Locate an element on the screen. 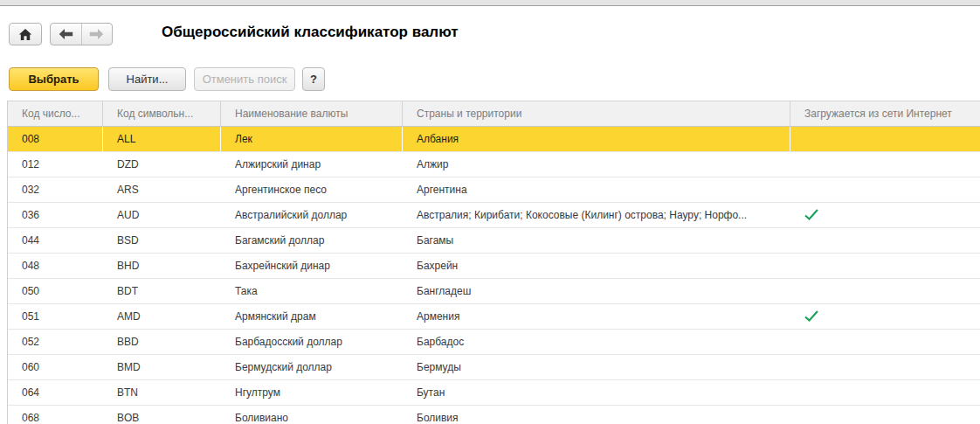 This screenshot has width=980, height=424. cell-currency-name: Австралийский доллар is located at coordinates (312, 215).